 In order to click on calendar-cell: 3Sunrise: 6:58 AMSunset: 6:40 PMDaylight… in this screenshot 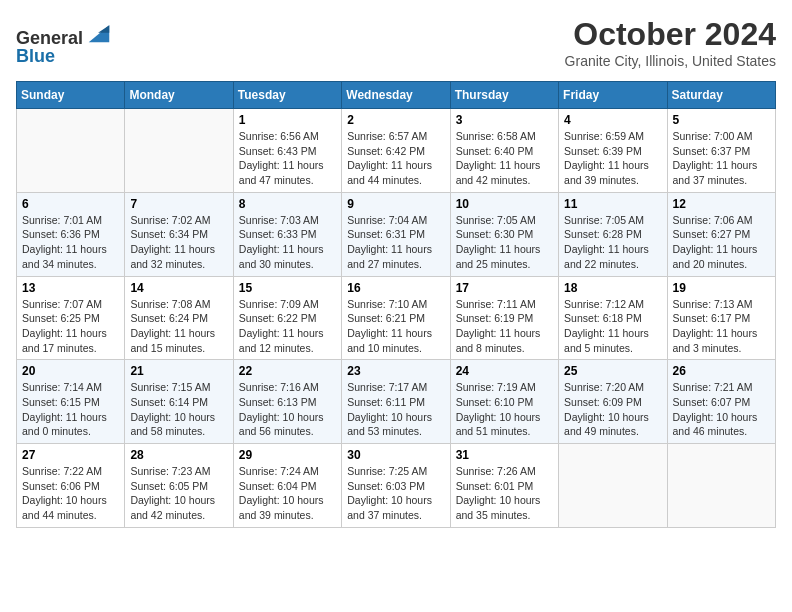, I will do `click(504, 151)`.